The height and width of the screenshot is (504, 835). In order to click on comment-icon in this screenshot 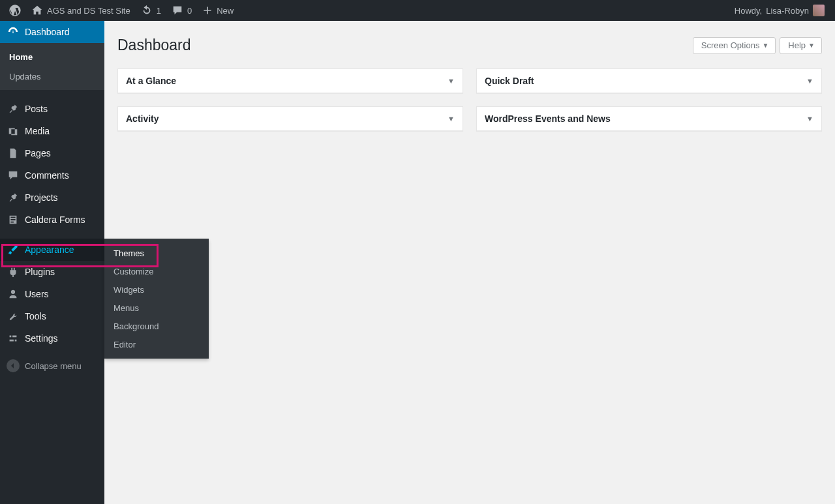, I will do `click(177, 10)`.